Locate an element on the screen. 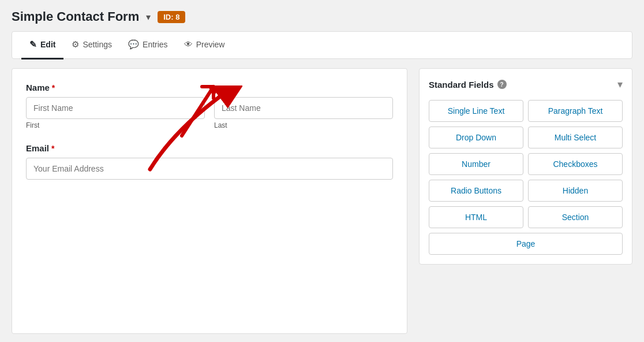 The height and width of the screenshot is (342, 644). field-btn-section: Section is located at coordinates (575, 217).